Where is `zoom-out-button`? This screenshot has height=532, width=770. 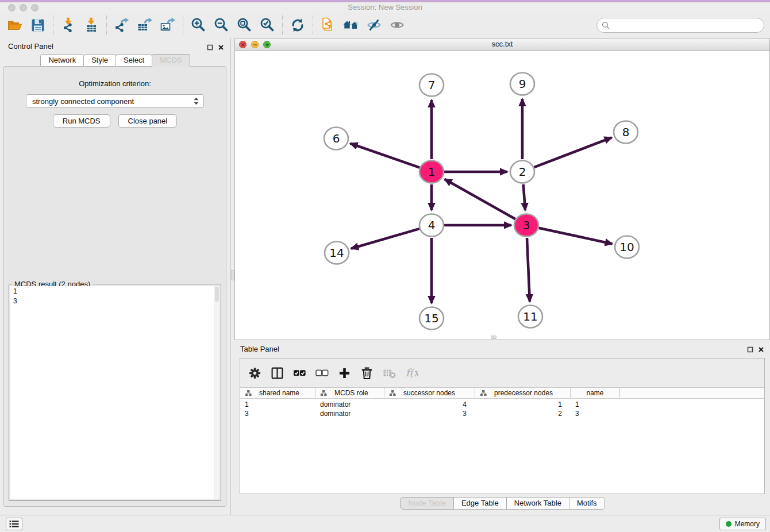
zoom-out-button is located at coordinates (221, 25).